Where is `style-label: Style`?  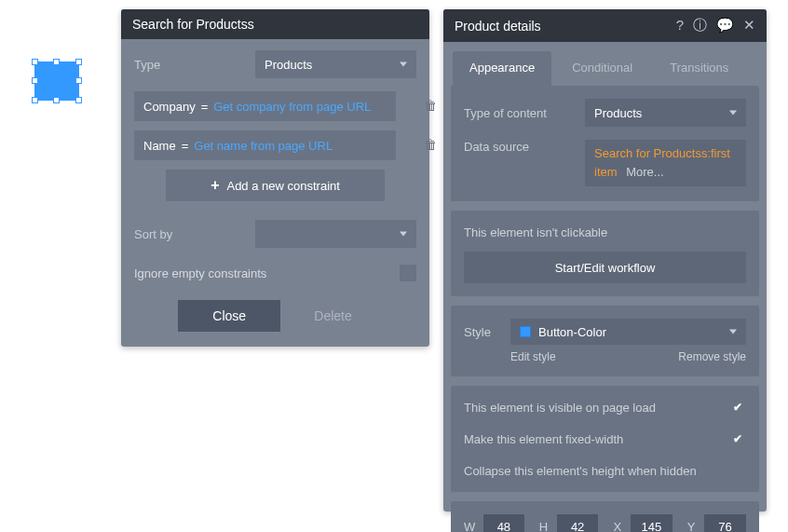
style-label: Style is located at coordinates (481, 332).